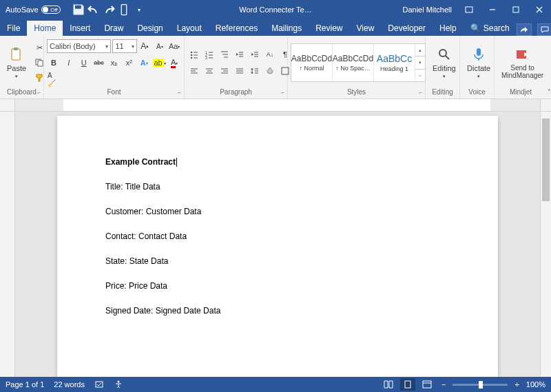 This screenshot has width=551, height=392. I want to click on highlight-icon: ab▾, so click(159, 63).